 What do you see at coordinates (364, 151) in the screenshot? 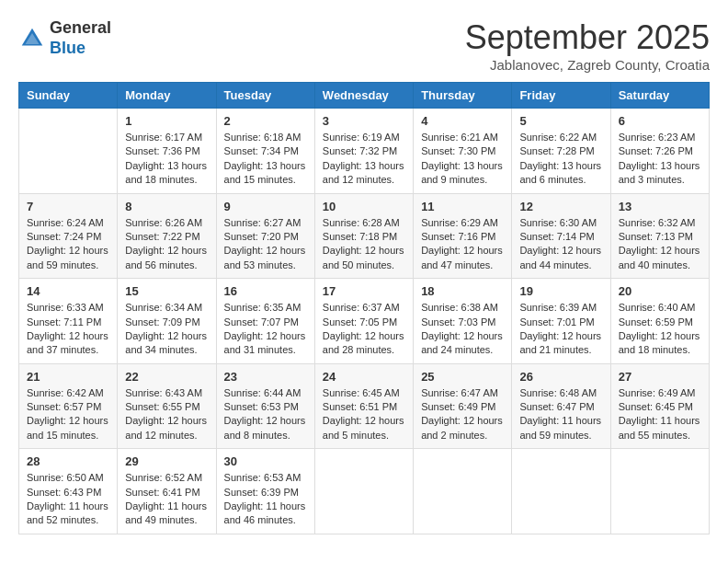
I see `week-row-0: 1Sunrise: 6:17 AMSunset: 7:36 PMDaylight…` at bounding box center [364, 151].